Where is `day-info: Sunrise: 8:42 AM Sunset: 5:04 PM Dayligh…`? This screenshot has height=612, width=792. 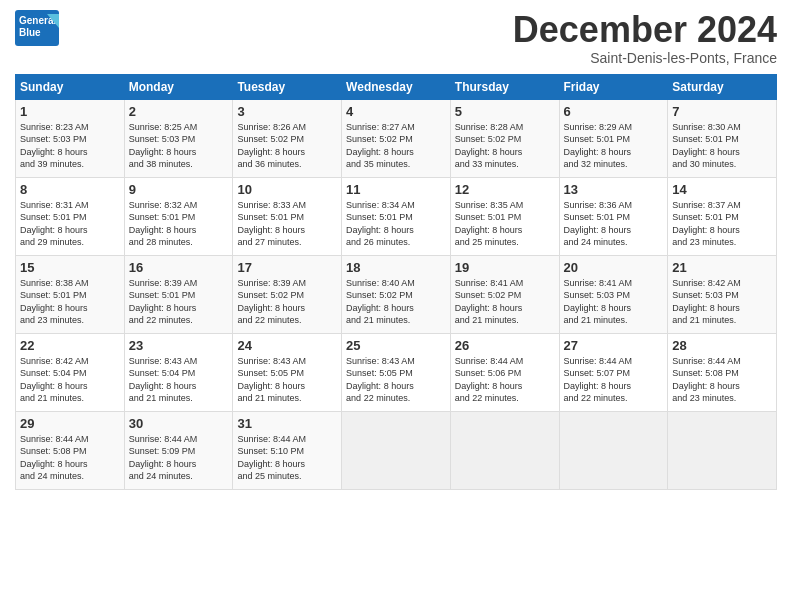 day-info: Sunrise: 8:42 AM Sunset: 5:04 PM Dayligh… is located at coordinates (70, 380).